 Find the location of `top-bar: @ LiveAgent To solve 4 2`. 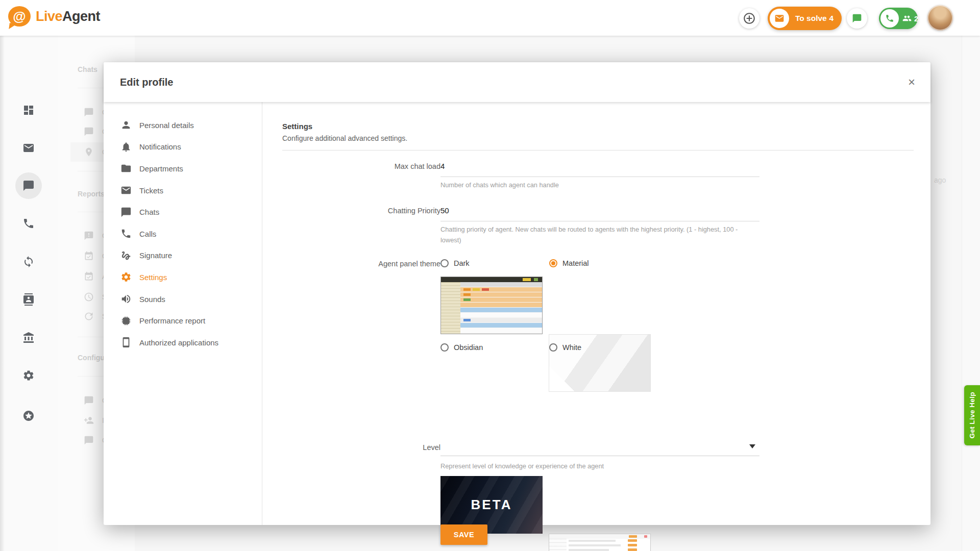

top-bar: @ LiveAgent To solve 4 2 is located at coordinates (490, 18).